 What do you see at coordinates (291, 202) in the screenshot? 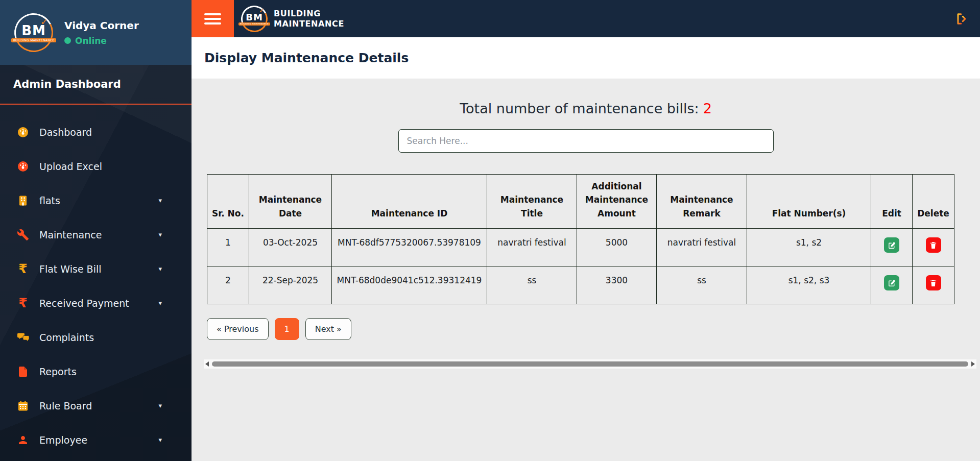
I see `col-header-maintenance-date: Maintenance Date` at bounding box center [291, 202].